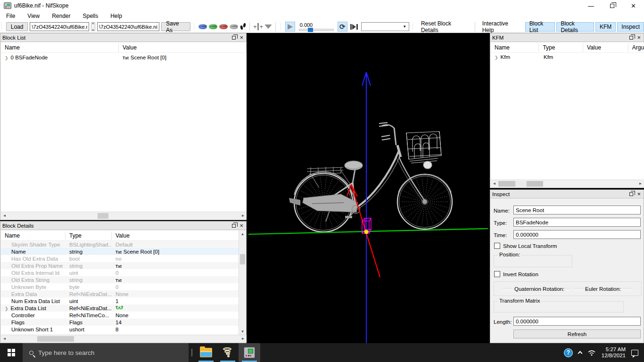 This screenshot has height=362, width=644. Describe the element at coordinates (228, 353) in the screenshot. I see `taskbar-archive-app` at that location.